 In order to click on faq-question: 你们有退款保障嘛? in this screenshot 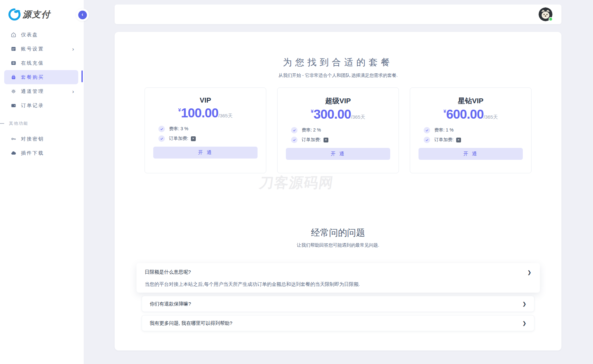, I will do `click(170, 304)`.